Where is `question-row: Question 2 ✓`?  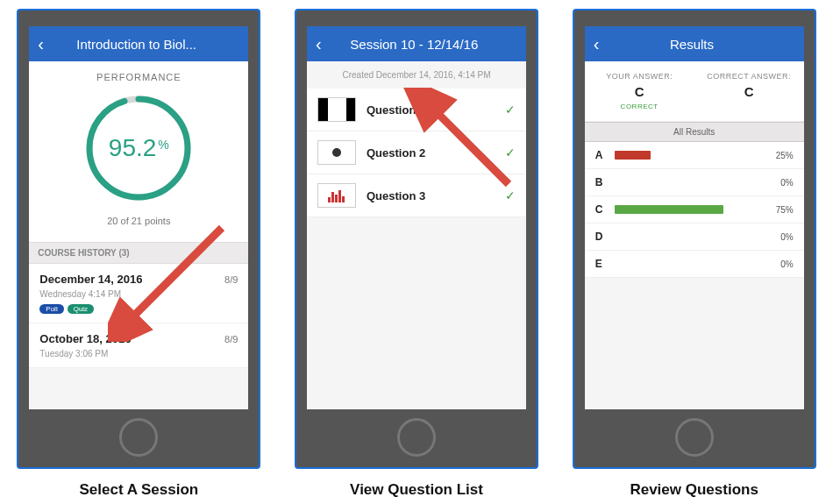
question-row: Question 2 ✓ is located at coordinates (416, 153).